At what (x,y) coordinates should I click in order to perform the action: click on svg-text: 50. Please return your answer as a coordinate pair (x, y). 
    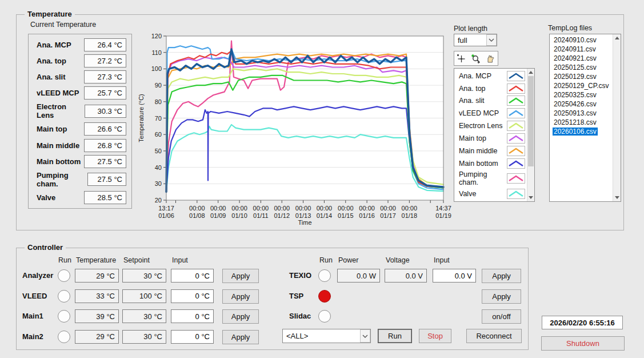
    Looking at the image, I should click on (158, 151).